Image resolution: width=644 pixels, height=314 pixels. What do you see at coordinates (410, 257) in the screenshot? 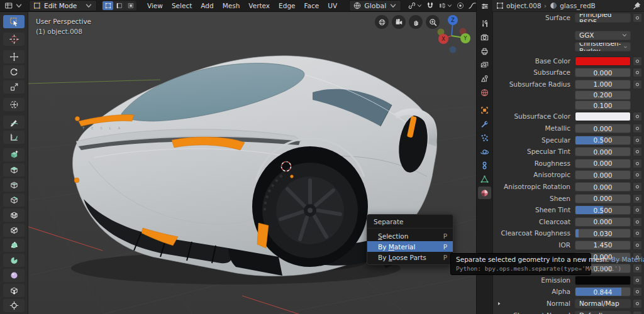
I see `menu-item-by-loose-parts: By Loose PartsP` at bounding box center [410, 257].